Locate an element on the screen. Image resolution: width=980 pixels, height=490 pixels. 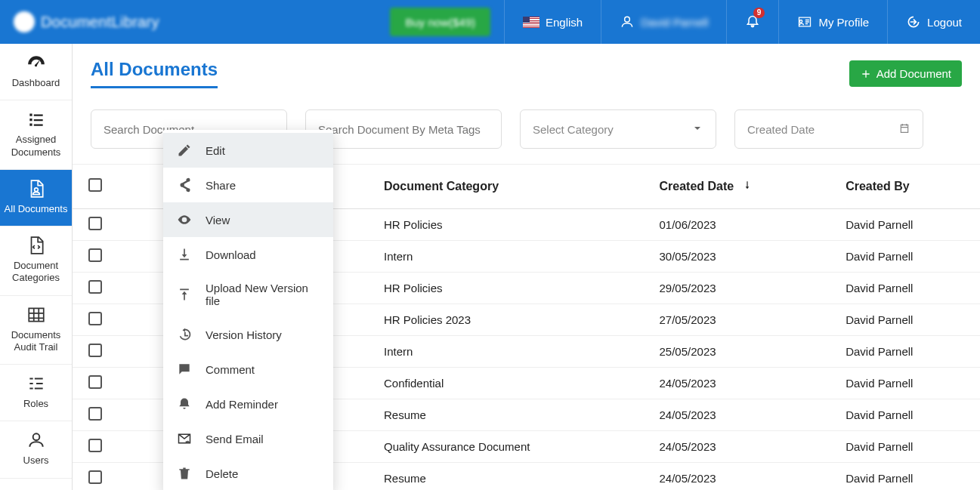
ctx-upload-new-version: Upload New Version file is located at coordinates (248, 294).